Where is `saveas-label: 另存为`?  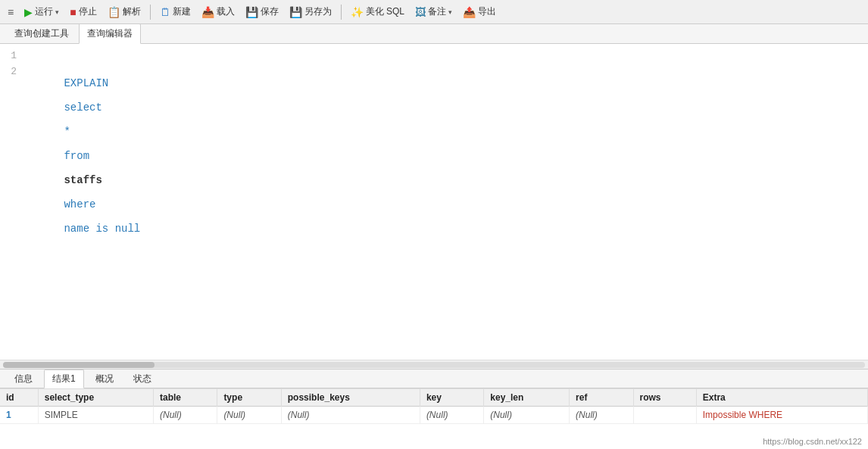
saveas-label: 另存为 is located at coordinates (318, 12).